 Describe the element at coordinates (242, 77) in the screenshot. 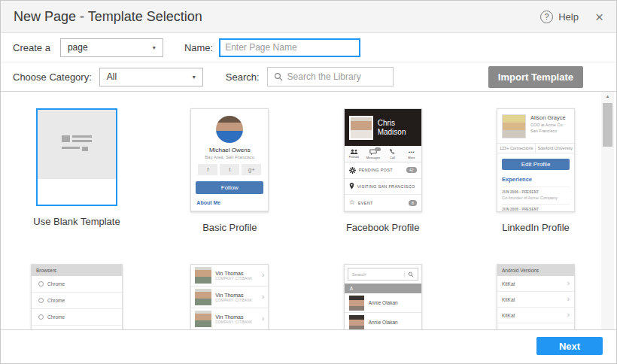

I see `search-label: Search:` at that location.